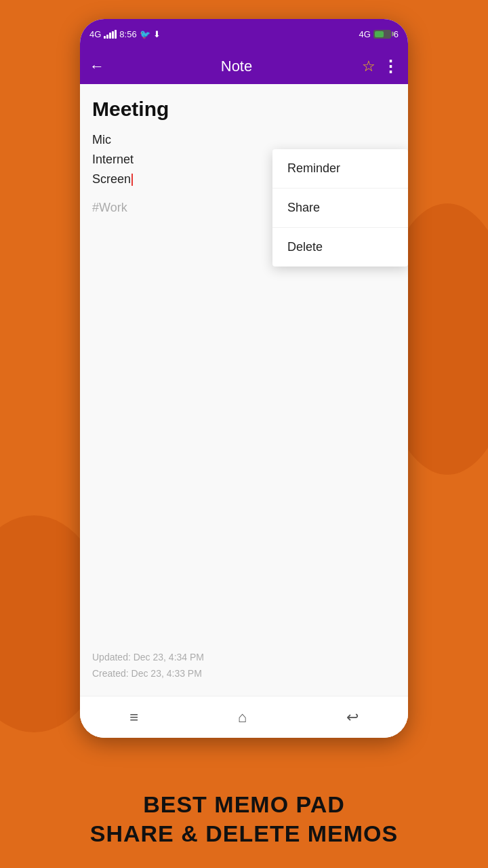 This screenshot has height=868, width=488. Describe the element at coordinates (244, 34) in the screenshot. I see `status-bar: 4G 8:56 🐦 ⬇ 4G 6` at that location.